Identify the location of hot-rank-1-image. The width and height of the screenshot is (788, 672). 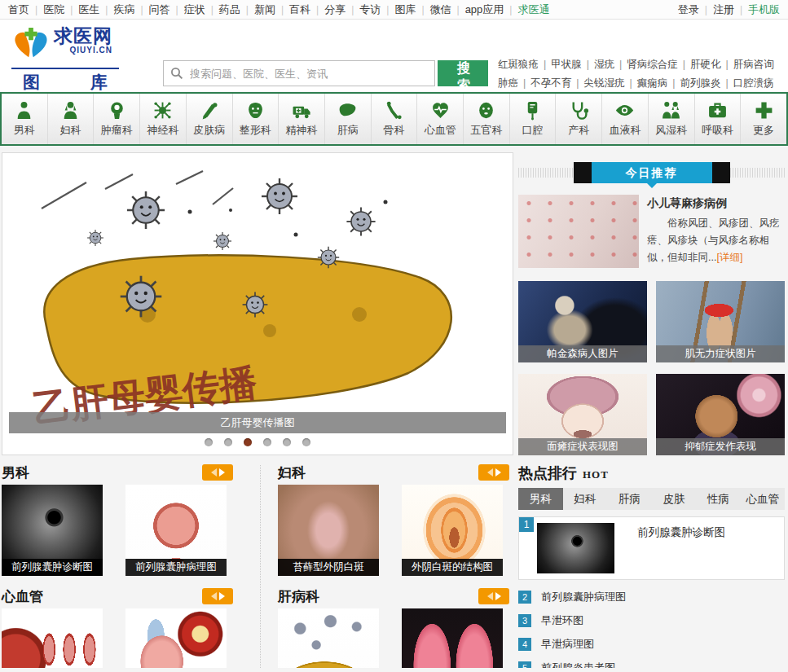
(575, 548).